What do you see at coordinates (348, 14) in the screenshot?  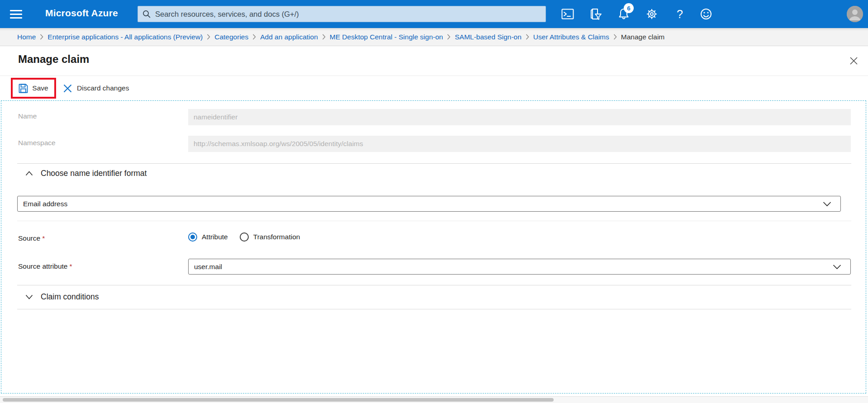 I see `search-input` at bounding box center [348, 14].